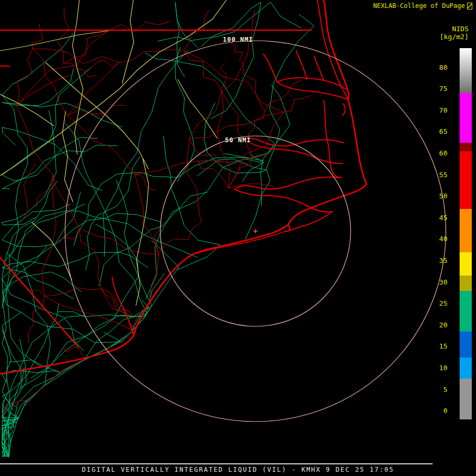  What do you see at coordinates (438, 282) in the screenshot?
I see `colorbar-tick: 30` at bounding box center [438, 282].